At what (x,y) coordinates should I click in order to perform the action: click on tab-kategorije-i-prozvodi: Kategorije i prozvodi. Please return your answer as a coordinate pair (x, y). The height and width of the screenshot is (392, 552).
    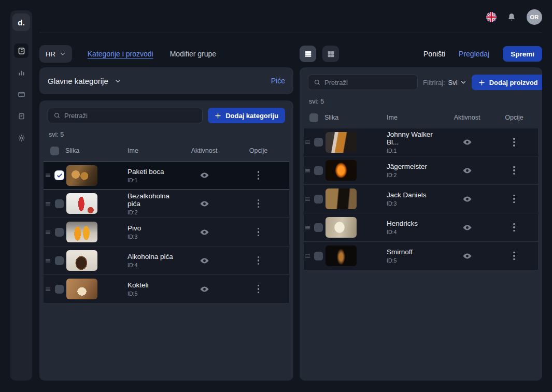
    Looking at the image, I should click on (120, 54).